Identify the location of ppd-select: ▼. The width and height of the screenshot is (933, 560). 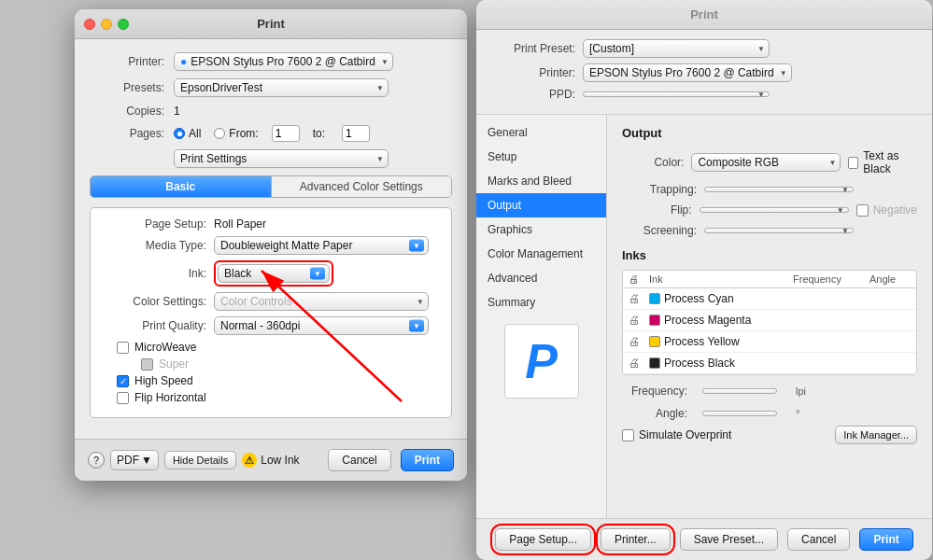
(676, 94).